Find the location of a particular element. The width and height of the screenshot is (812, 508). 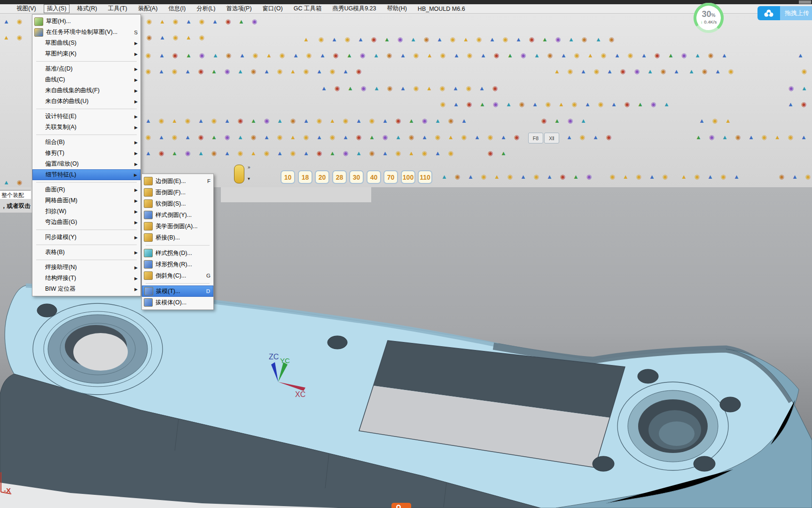

detail-submenu-item: 软倒圆(S)... is located at coordinates (178, 204).